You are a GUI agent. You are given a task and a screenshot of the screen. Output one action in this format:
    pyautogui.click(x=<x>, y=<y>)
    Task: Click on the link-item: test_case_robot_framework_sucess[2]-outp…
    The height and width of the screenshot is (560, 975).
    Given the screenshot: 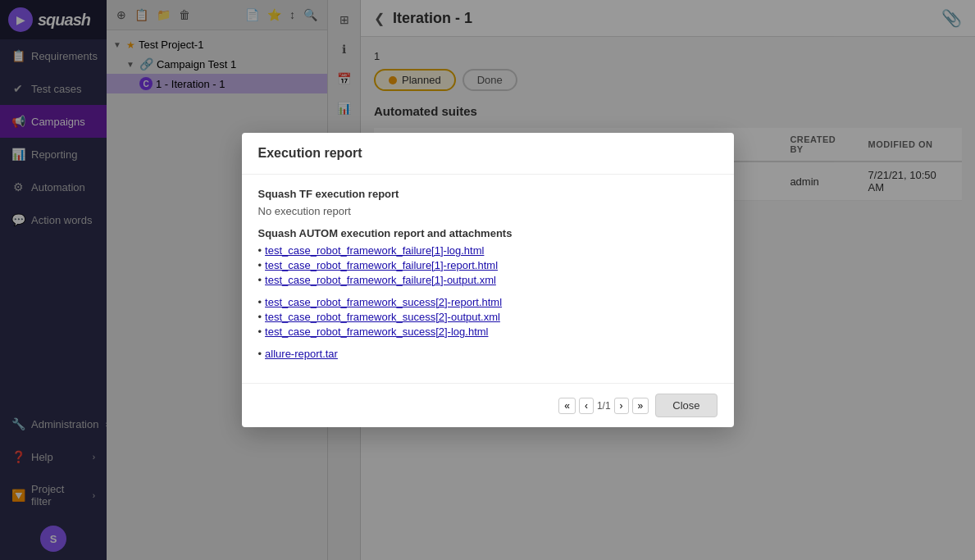 What is the action you would take?
    pyautogui.click(x=488, y=316)
    